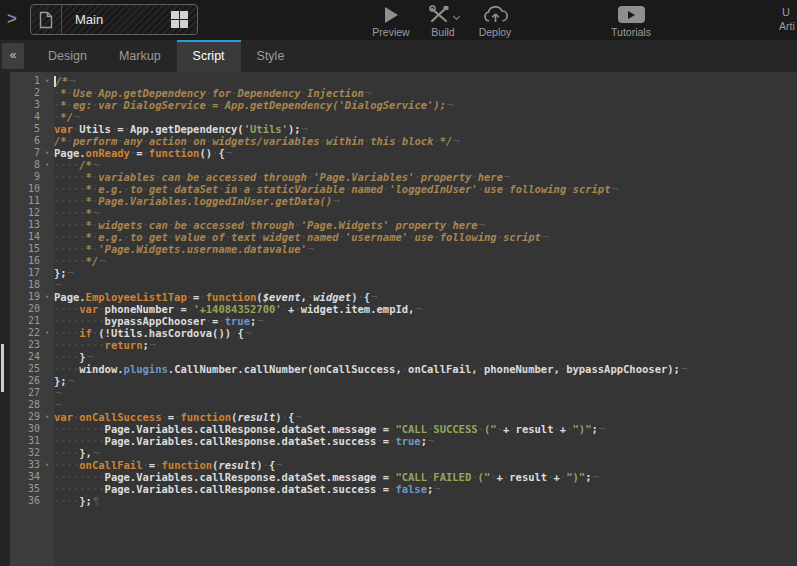 The width and height of the screenshot is (797, 566). What do you see at coordinates (68, 56) in the screenshot?
I see `tab-design: Design` at bounding box center [68, 56].